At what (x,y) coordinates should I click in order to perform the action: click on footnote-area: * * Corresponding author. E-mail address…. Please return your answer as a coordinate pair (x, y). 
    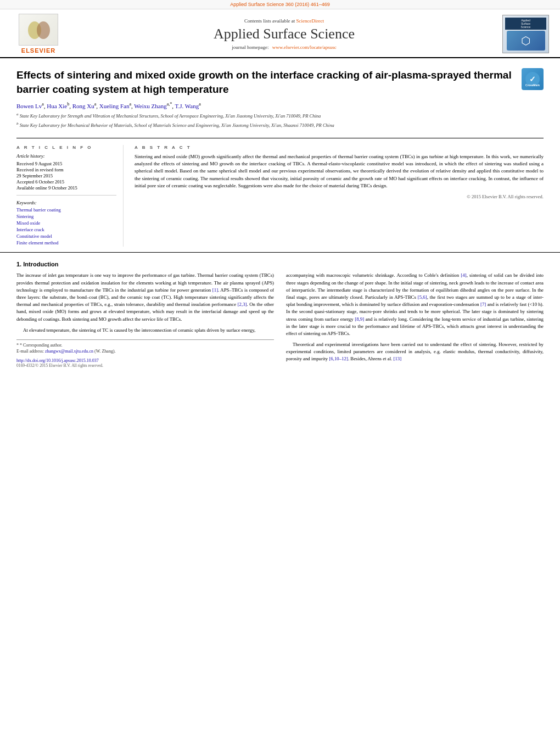
    Looking at the image, I should click on (145, 347).